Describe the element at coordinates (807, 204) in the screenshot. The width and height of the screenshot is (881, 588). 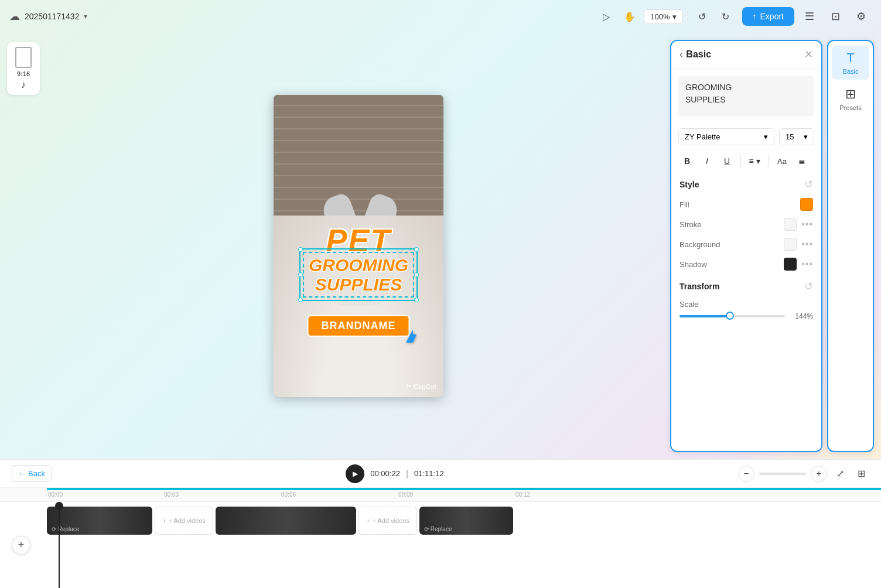
I see `fill-color-swatch` at that location.